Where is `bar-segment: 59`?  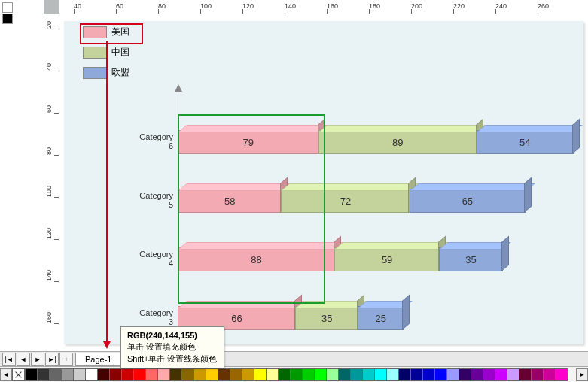
bar-segment: 59 is located at coordinates (387, 259).